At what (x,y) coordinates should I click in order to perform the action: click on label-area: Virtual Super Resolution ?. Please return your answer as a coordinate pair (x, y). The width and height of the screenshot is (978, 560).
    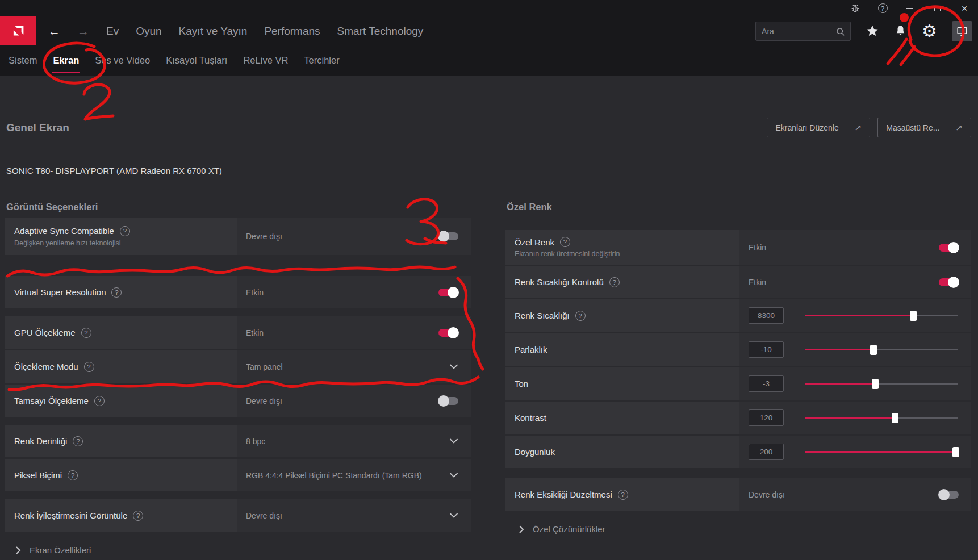
    Looking at the image, I should click on (121, 292).